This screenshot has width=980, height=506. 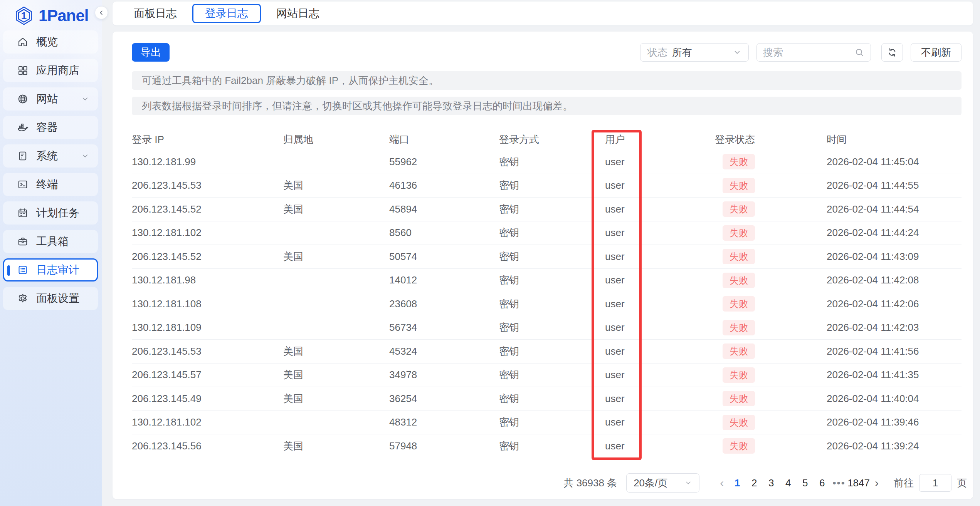 What do you see at coordinates (814, 52) in the screenshot?
I see `search-box` at bounding box center [814, 52].